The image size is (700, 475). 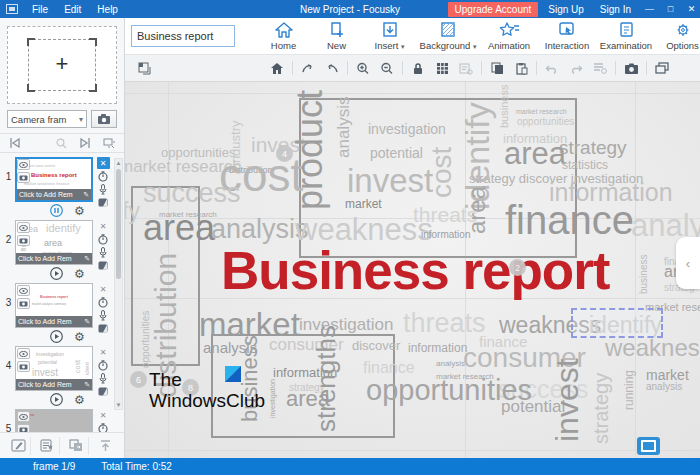 What do you see at coordinates (648, 446) in the screenshot?
I see `present-button` at bounding box center [648, 446].